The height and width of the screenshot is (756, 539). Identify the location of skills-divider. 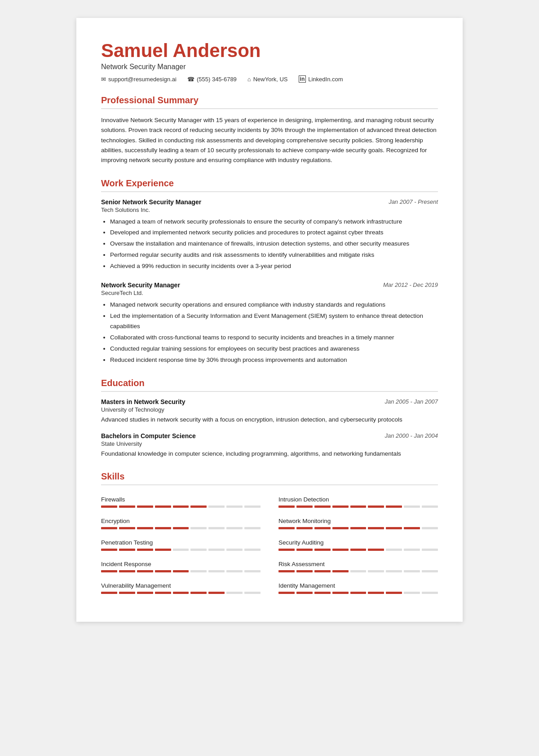
(270, 485).